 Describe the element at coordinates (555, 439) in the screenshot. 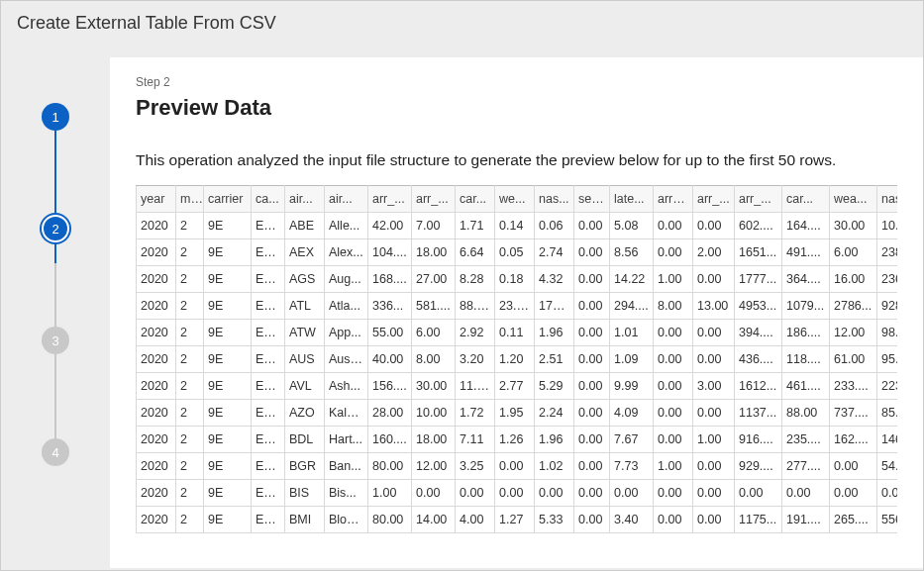

I see `table-cell: 1.96` at that location.